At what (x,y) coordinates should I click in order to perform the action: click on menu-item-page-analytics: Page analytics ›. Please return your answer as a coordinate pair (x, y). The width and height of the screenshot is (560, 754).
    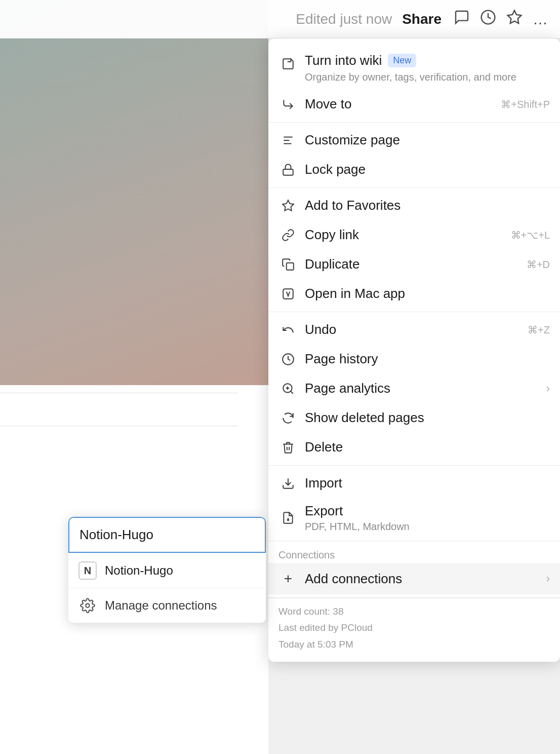
    Looking at the image, I should click on (414, 389).